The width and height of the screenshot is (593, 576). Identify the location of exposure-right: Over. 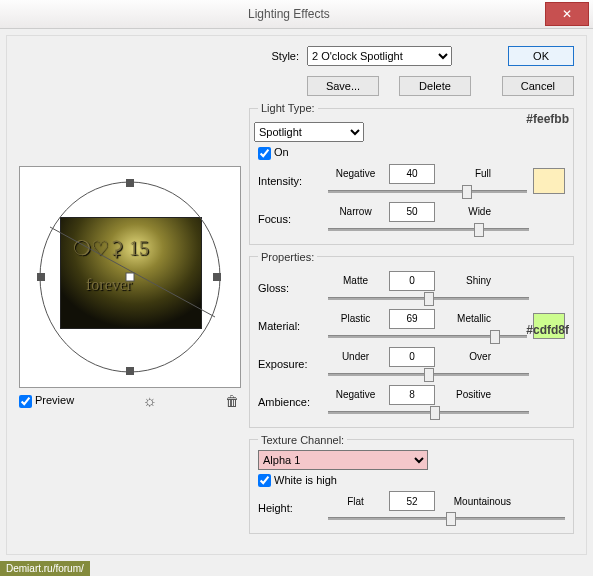
(466, 356).